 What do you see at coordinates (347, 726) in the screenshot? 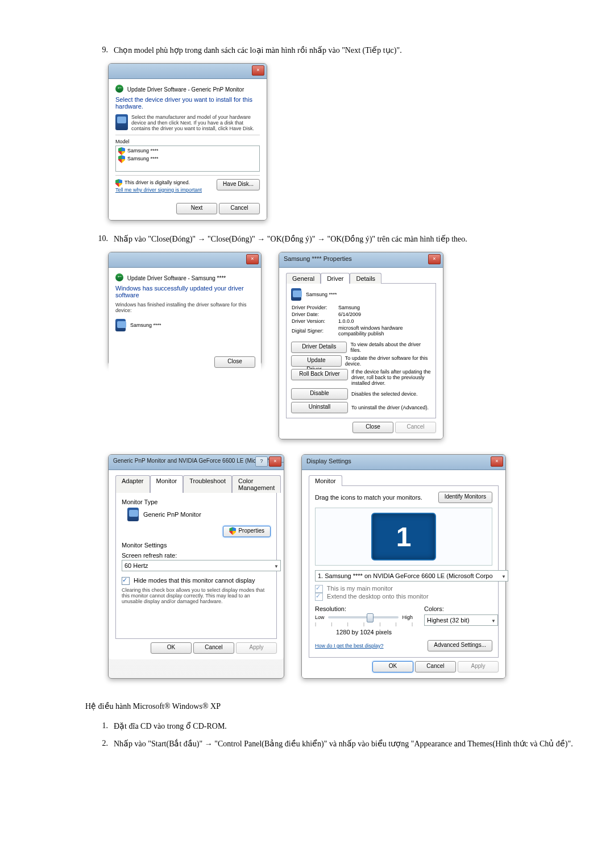
I see `step-text: Đặt đĩa CD vào trong ổ CD-ROM.` at bounding box center [347, 726].